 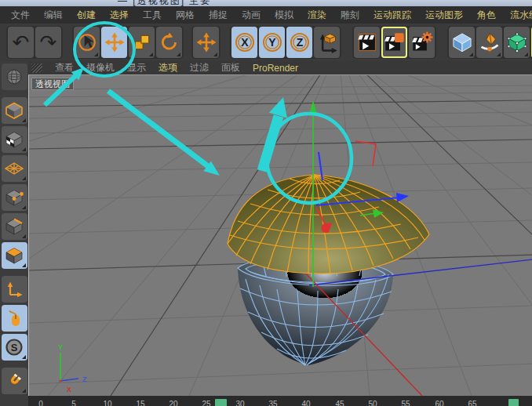 What do you see at coordinates (280, 68) in the screenshot?
I see `viewport-menubar: 查看 摄像机 显示 选项 过滤 面板 ProRender` at bounding box center [280, 68].